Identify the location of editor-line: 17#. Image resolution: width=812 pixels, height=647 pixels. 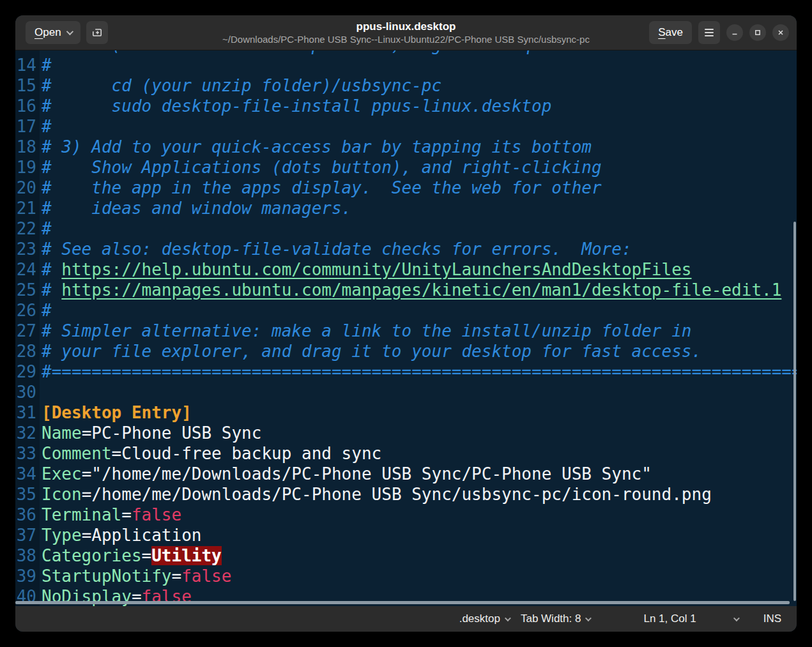
(406, 126).